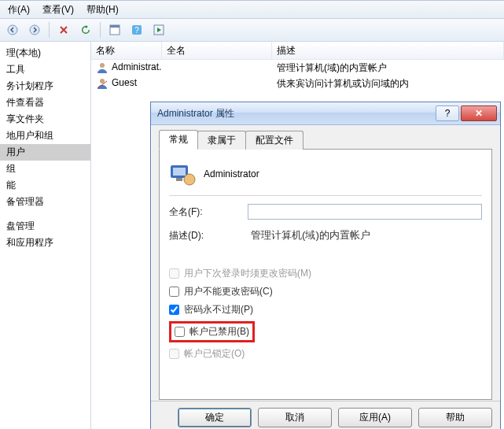 This screenshot has width=504, height=429. Describe the element at coordinates (388, 68) in the screenshot. I see `cell-desc: 管理计算机(域)的内置帐户` at that location.